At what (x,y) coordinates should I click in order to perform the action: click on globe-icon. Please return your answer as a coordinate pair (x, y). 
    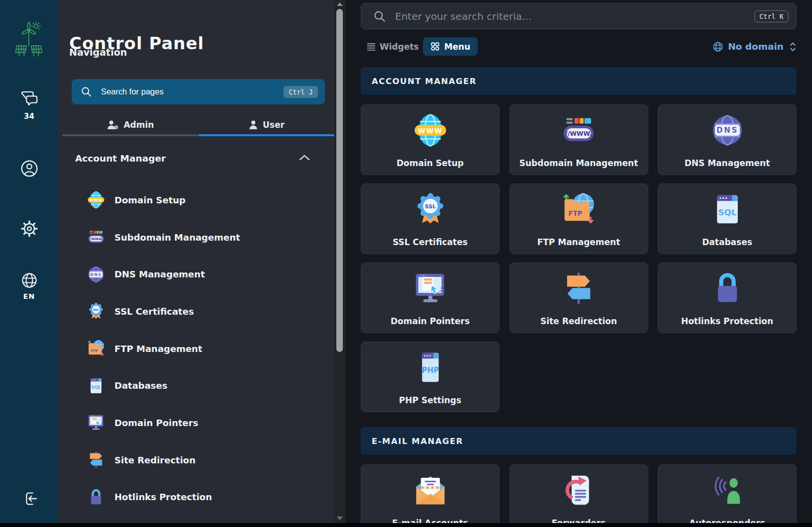
    Looking at the image, I should click on (718, 47).